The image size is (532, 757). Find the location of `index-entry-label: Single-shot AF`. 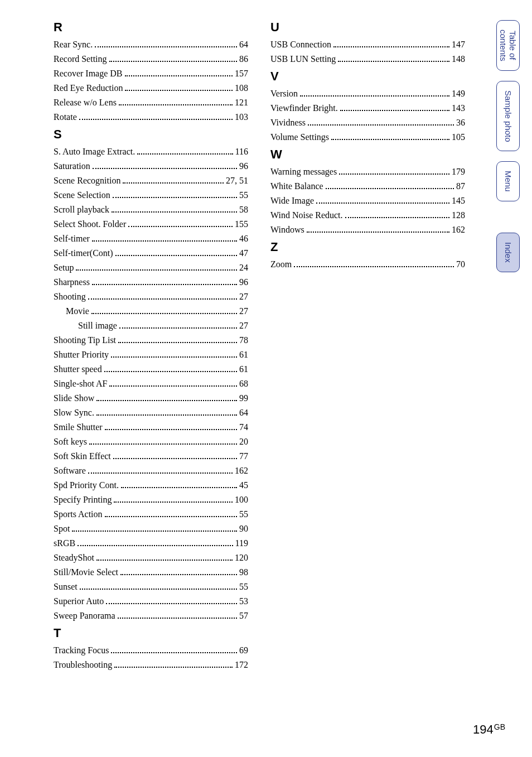

index-entry-label: Single-shot AF is located at coordinates (80, 384).